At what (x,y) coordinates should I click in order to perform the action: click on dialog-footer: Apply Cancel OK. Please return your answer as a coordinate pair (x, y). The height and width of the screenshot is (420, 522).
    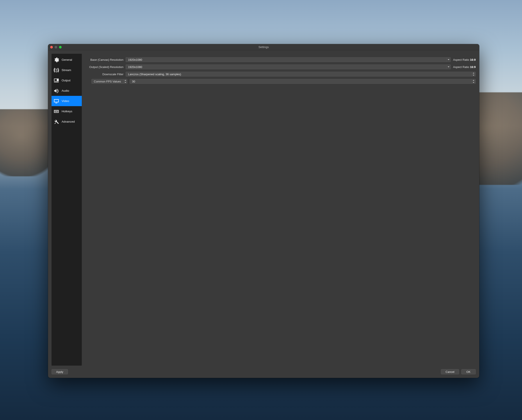
    Looking at the image, I should click on (263, 373).